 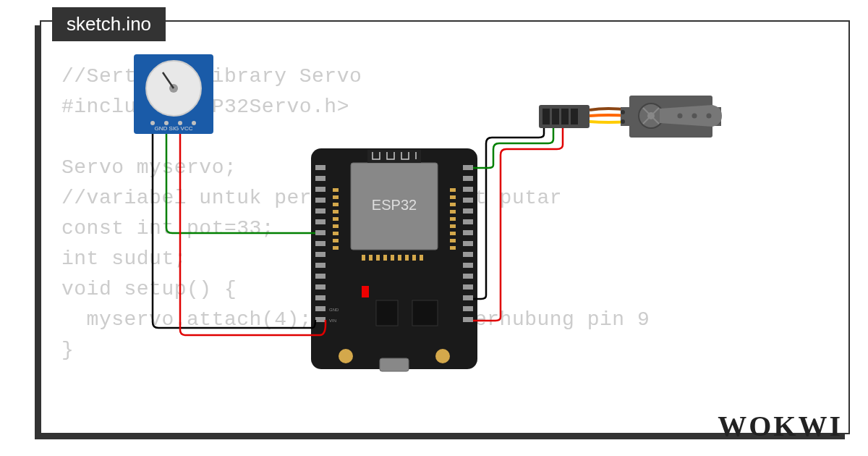 I want to click on svg-text: GND, so click(x=334, y=310).